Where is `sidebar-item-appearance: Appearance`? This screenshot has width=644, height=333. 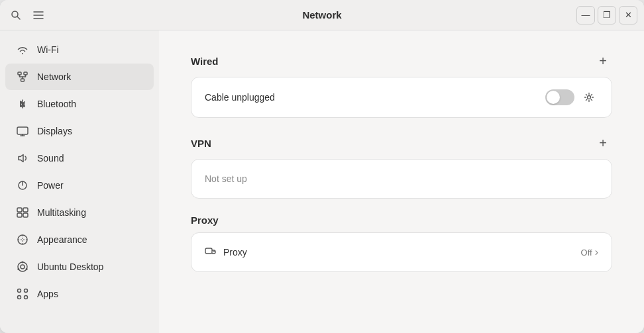
sidebar-item-appearance: Appearance is located at coordinates (80, 240).